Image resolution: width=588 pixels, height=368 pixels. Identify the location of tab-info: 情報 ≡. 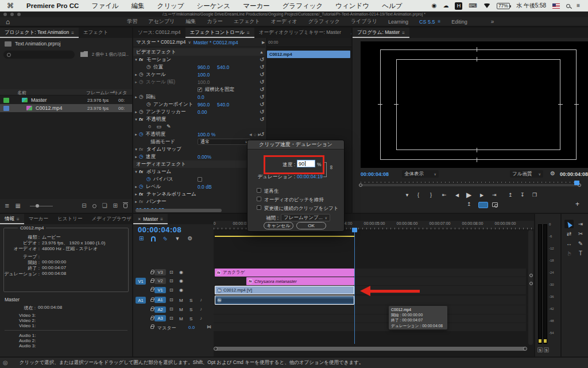
(12, 219).